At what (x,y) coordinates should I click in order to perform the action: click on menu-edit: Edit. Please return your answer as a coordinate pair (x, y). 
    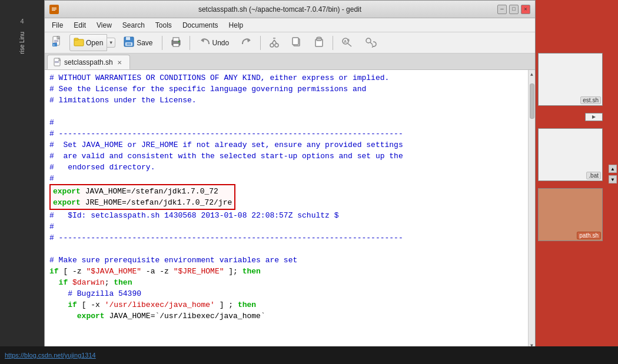
    Looking at the image, I should click on (80, 25).